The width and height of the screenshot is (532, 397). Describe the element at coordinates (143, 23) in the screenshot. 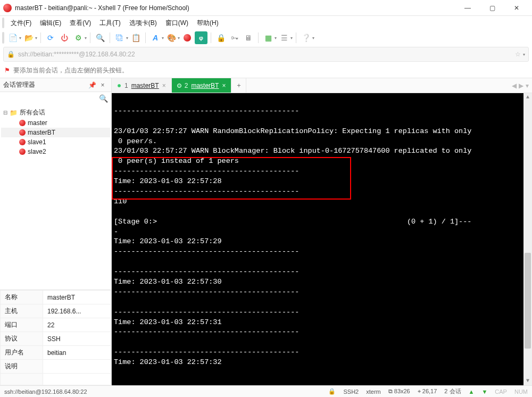

I see `menu-tab: 选项卡(B)` at that location.